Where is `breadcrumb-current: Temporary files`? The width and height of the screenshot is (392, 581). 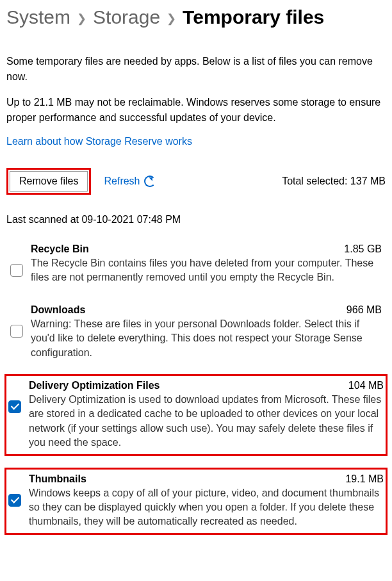 breadcrumb-current: Temporary files is located at coordinates (254, 17).